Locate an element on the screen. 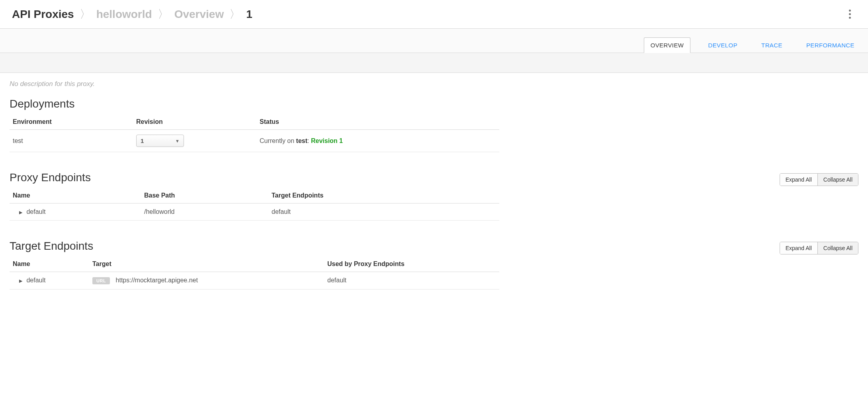 This screenshot has height=407, width=868. proxy-endpoints-expand-group: Expand All Collapse All is located at coordinates (819, 180).